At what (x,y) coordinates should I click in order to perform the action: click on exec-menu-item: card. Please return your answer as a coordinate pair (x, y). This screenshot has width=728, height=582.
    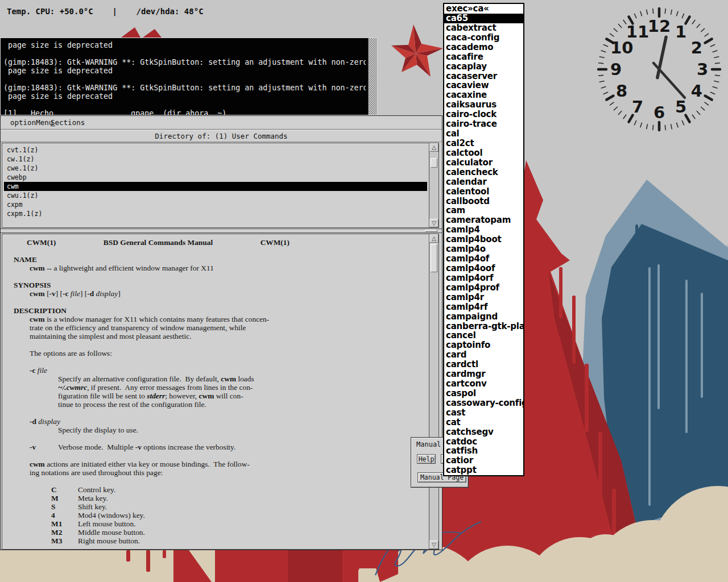
    Looking at the image, I should click on (483, 355).